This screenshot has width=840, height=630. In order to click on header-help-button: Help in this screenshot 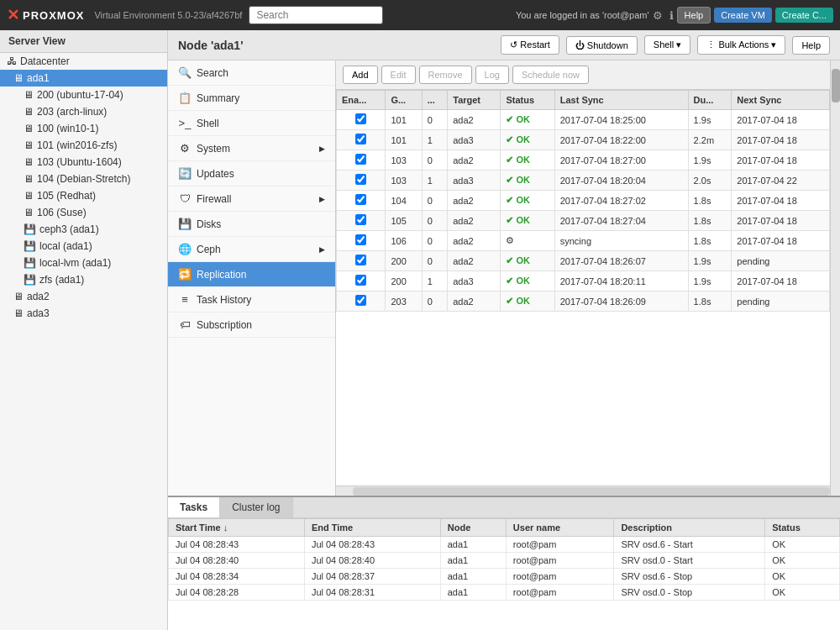, I will do `click(811, 45)`.